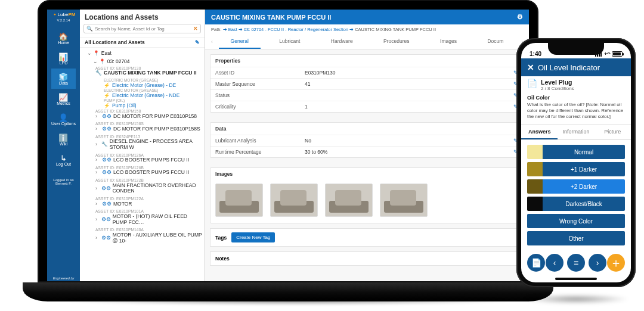  What do you see at coordinates (142, 218) in the screenshot?
I see `asset-item: ASSET ID: E0310PM101A› ⚙⚙MOTOR - (HOT) R…` at bounding box center [142, 218].